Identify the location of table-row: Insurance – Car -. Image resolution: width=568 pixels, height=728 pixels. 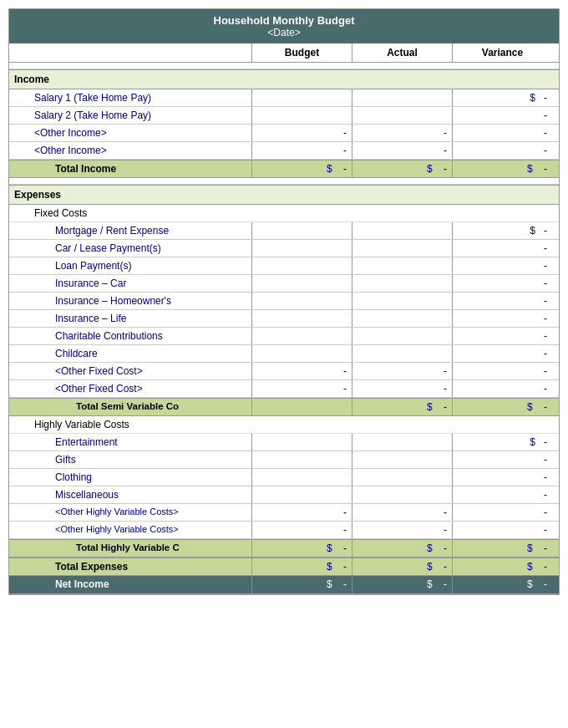
(284, 284).